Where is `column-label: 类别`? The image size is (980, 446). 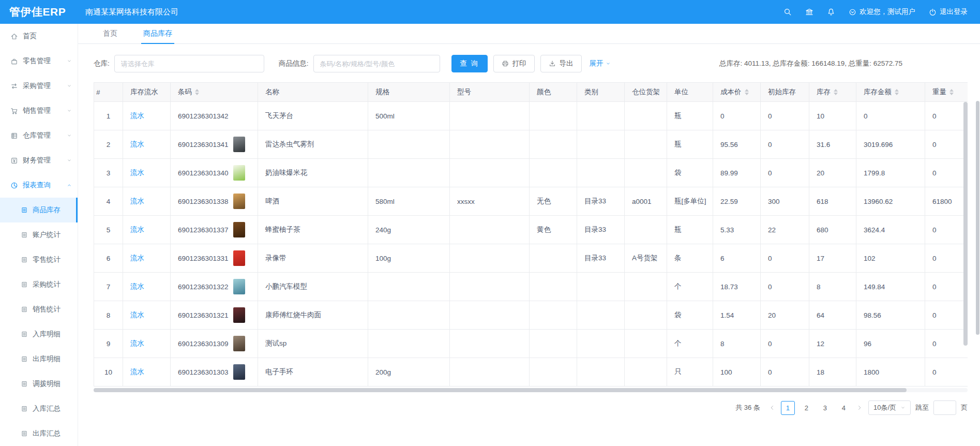
column-label: 类别 is located at coordinates (592, 92).